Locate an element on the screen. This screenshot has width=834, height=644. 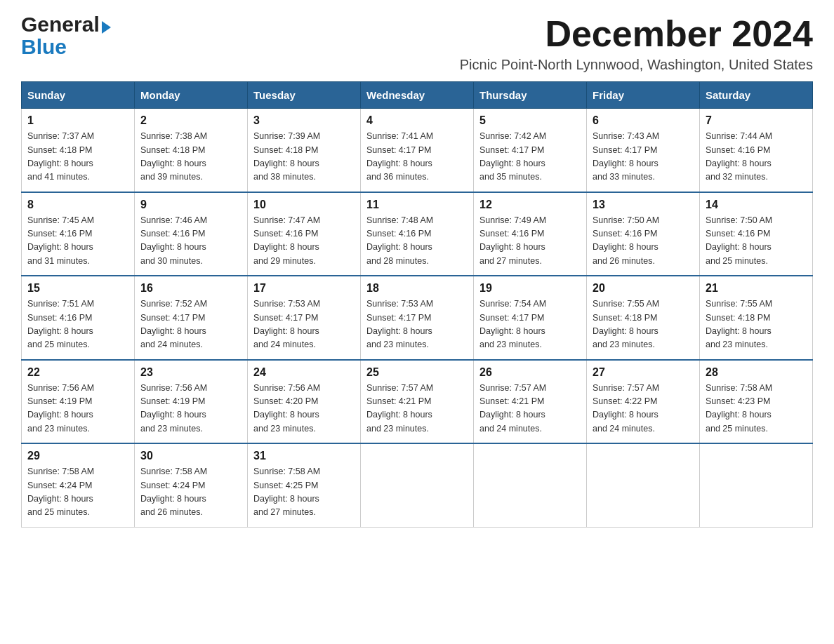
day-number: 4 is located at coordinates (417, 121).